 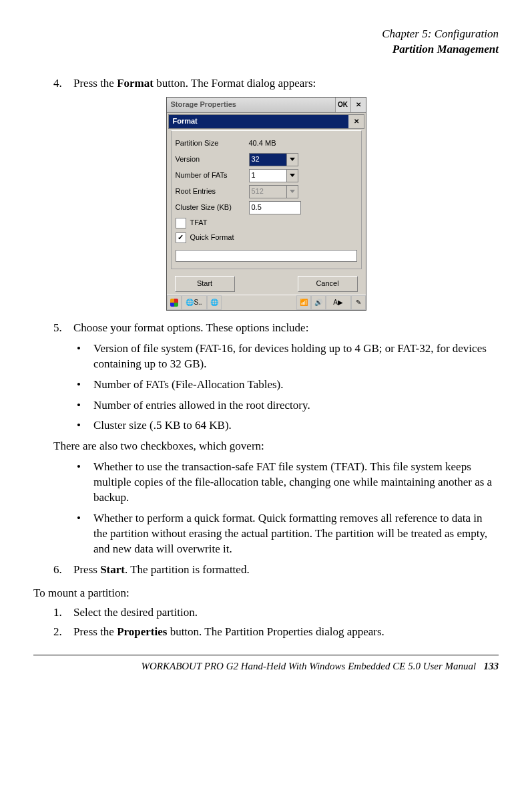 I want to click on progress-bar, so click(x=266, y=256).